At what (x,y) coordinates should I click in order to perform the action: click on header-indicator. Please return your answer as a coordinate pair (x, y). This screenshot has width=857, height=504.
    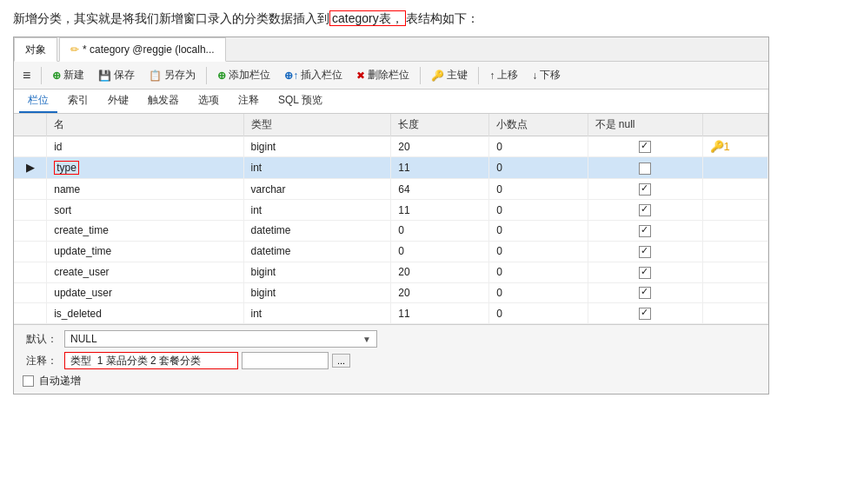
    Looking at the image, I should click on (30, 125).